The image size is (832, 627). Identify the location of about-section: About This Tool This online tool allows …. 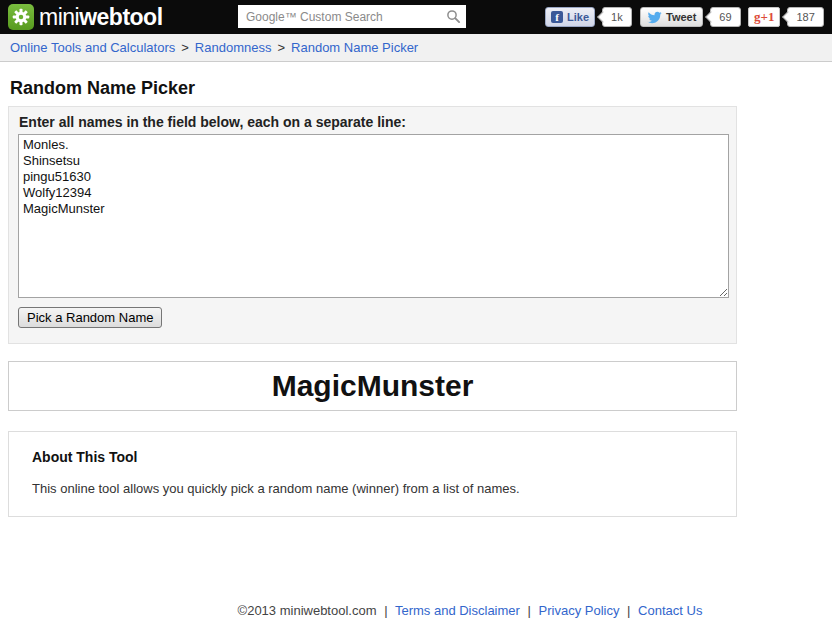
(372, 474).